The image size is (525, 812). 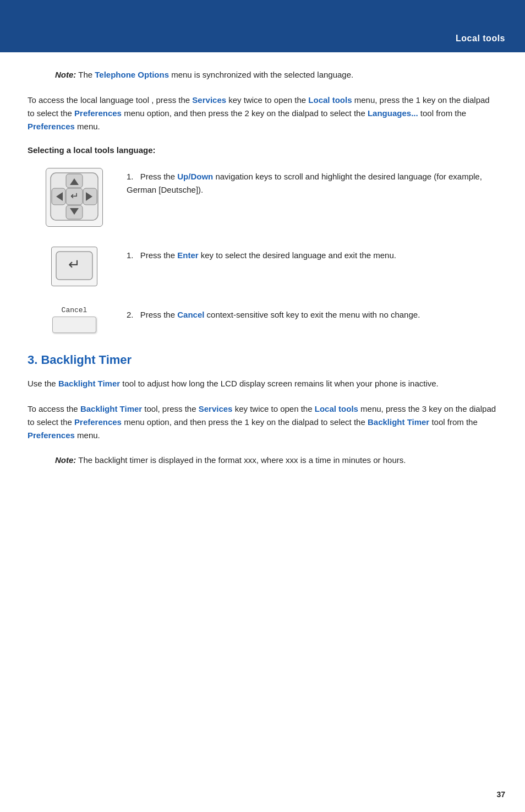 I want to click on local-tools-link-2: Local tools, so click(x=337, y=408).